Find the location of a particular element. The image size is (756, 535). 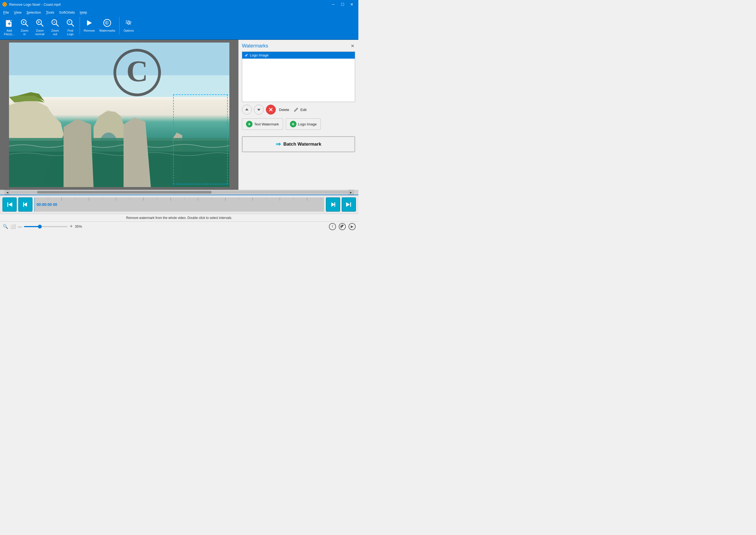

delete-icon-button is located at coordinates (271, 110).